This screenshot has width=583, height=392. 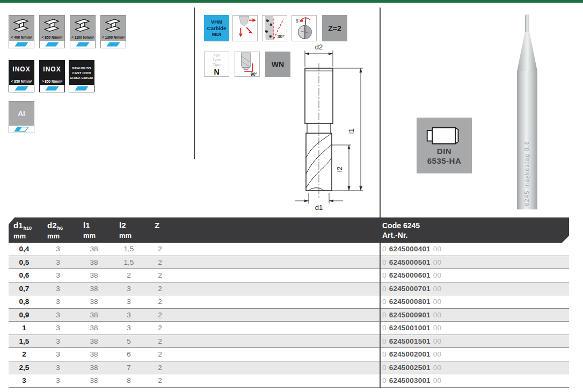 I want to click on helix-angle-icon: 30°, so click(x=275, y=28).